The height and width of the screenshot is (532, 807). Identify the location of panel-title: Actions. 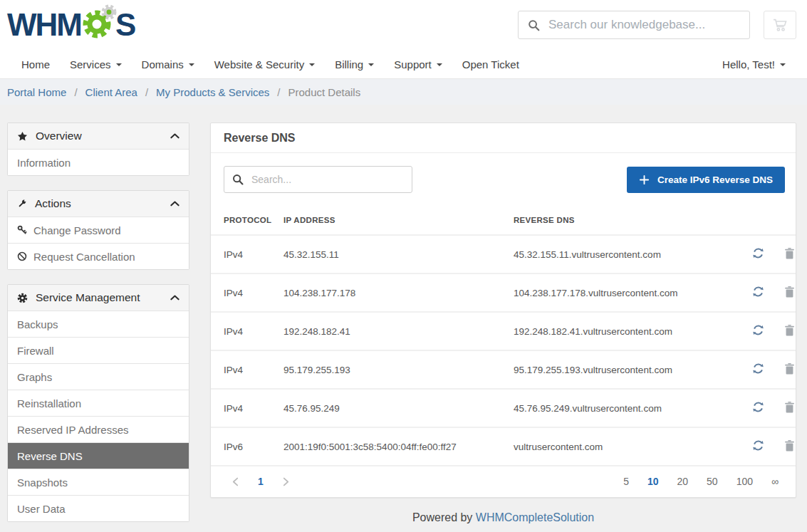
(53, 204).